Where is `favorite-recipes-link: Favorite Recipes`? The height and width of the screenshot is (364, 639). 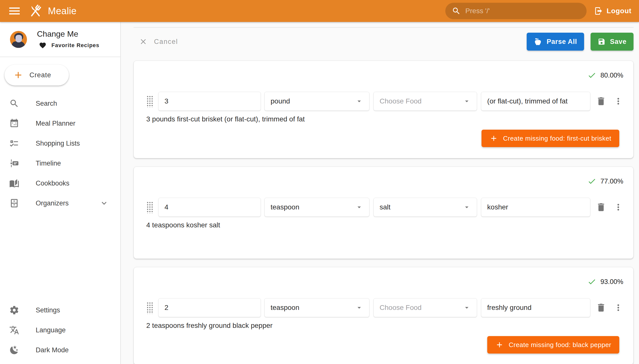 favorite-recipes-link: Favorite Recipes is located at coordinates (69, 46).